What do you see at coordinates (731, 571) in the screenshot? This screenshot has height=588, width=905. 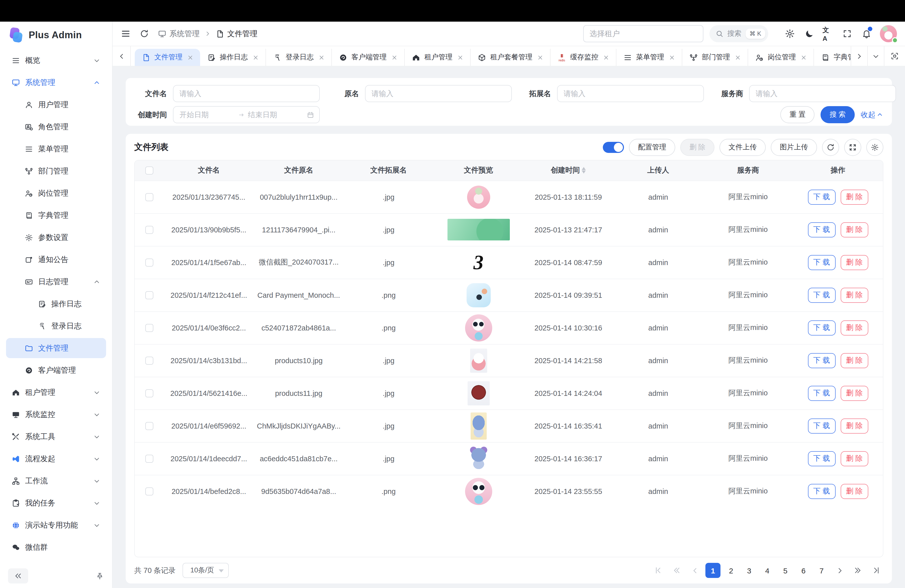 I see `page-button-2: 2` at bounding box center [731, 571].